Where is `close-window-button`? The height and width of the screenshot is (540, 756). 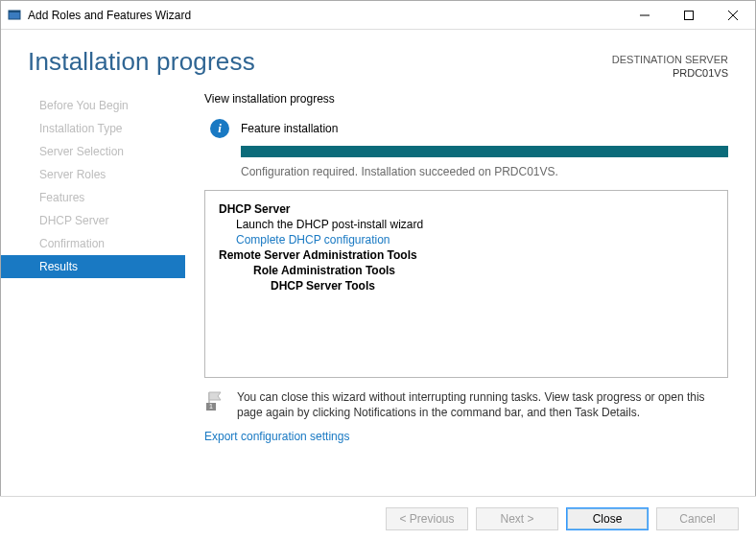 close-window-button is located at coordinates (733, 15).